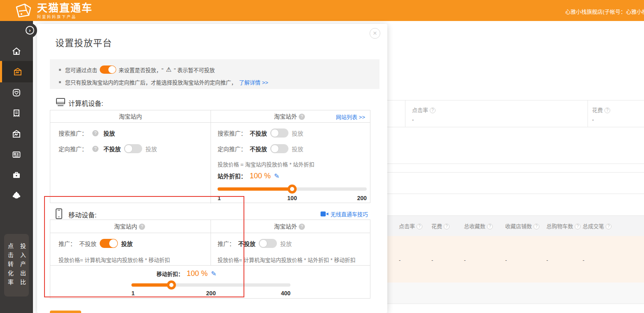  What do you see at coordinates (522, 226) in the screenshot?
I see `col-header-shop-favorites: 收藏店铺数?` at bounding box center [522, 226].